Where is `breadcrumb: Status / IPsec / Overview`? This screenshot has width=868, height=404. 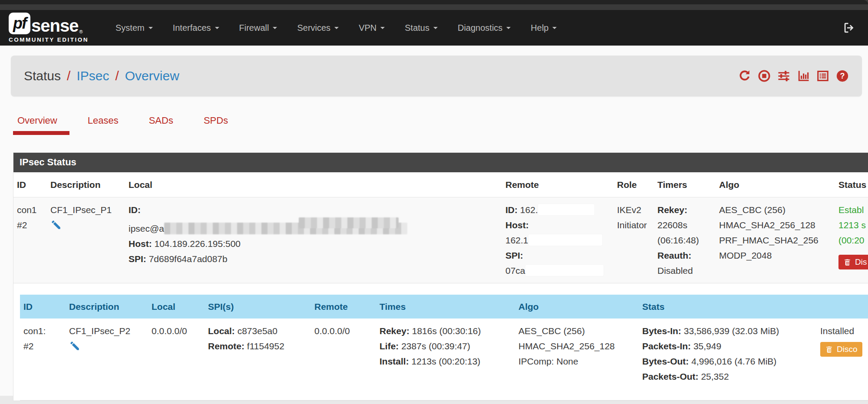
breadcrumb: Status / IPsec / Overview is located at coordinates (102, 76).